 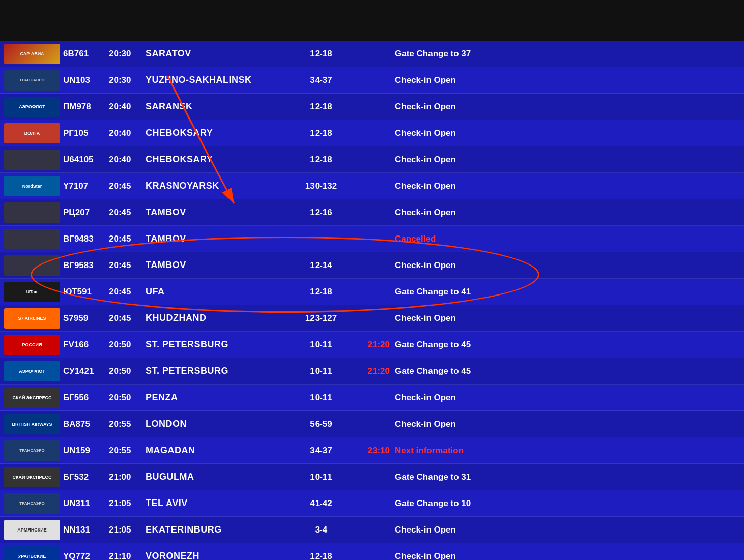 I want to click on flight-number: UN159, so click(x=86, y=451).